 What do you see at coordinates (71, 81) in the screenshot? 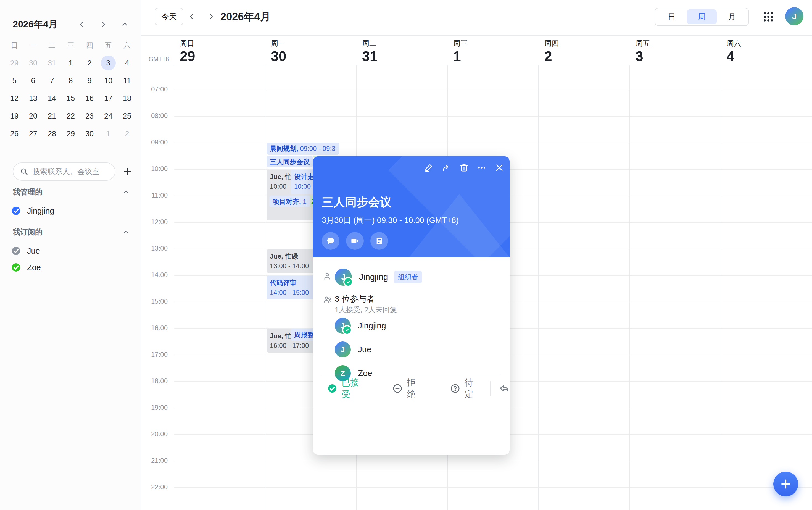
I see `mini-day-cell: 8` at bounding box center [71, 81].